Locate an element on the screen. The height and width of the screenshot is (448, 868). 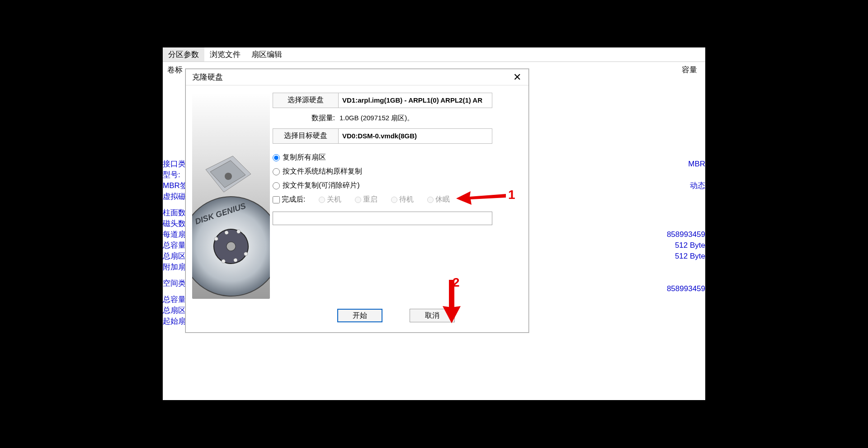
val-bytes1: 512 Byte is located at coordinates (686, 245).